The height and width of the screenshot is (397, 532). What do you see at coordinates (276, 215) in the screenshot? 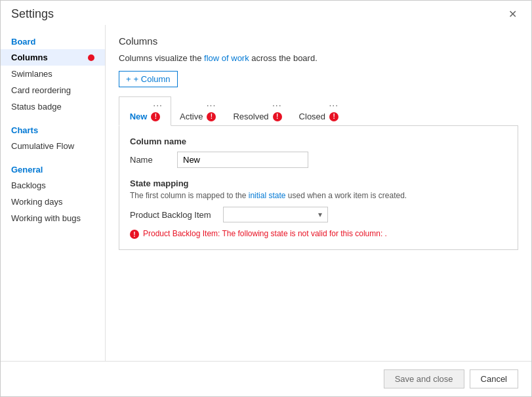
I see `state-select-dropdown: ▾` at bounding box center [276, 215].